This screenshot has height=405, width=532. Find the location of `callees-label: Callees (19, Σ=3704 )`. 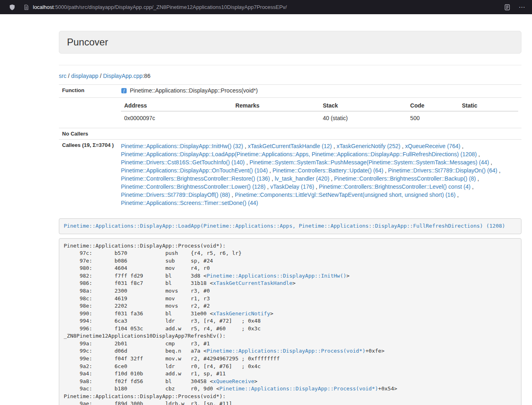

callees-label: Callees (19, Σ=3704 ) is located at coordinates (88, 174).